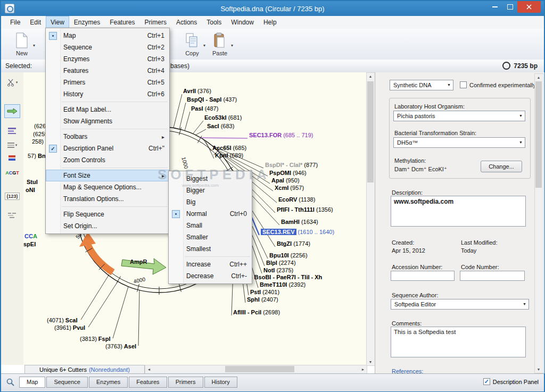  What do you see at coordinates (498, 85) in the screenshot?
I see `confirmed-checkbox: Confirmed experimentally` at bounding box center [498, 85].